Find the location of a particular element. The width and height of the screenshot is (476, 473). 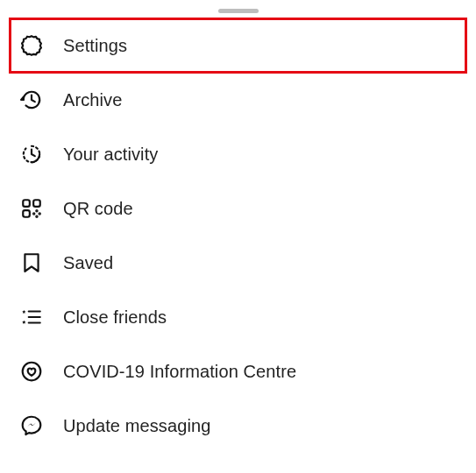

qr-code-icon is located at coordinates (32, 208).